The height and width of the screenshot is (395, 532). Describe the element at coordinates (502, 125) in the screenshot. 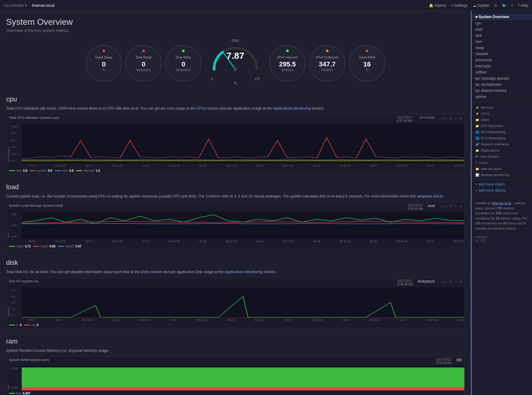

I see `sidebar-section-zfs: 📁 ZFS filesystem` at that location.